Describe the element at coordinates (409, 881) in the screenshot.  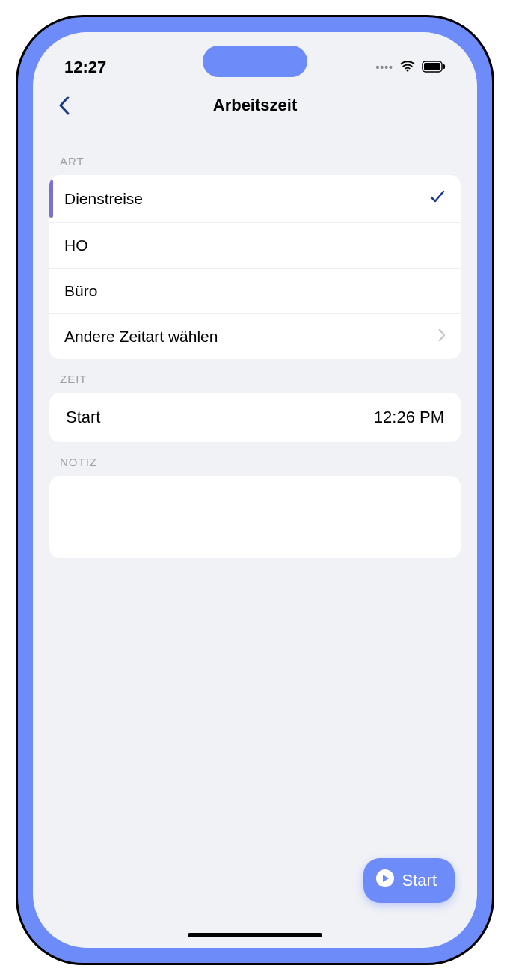
I see `start-button: Start` at that location.